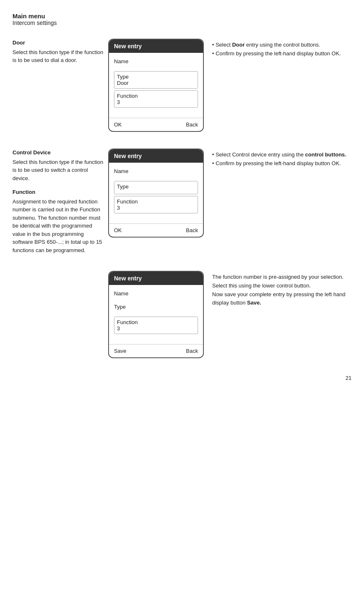 The width and height of the screenshot is (364, 597). Describe the element at coordinates (156, 63) in the screenshot. I see `door-name-label: Name` at that location.